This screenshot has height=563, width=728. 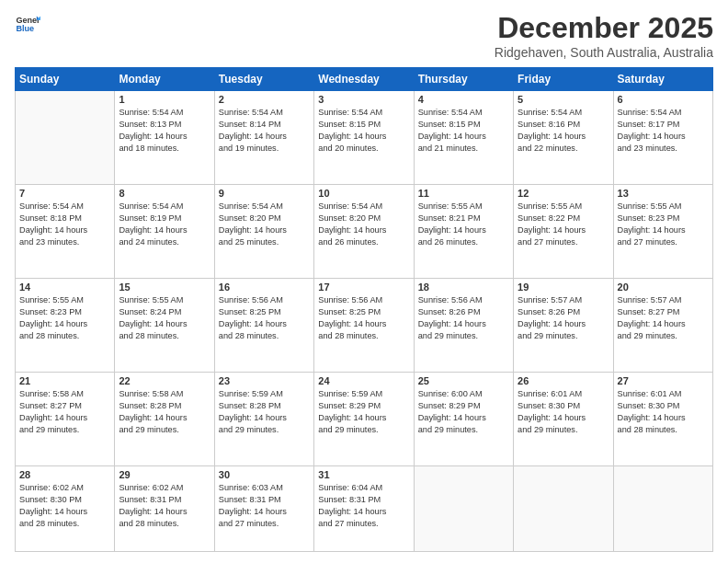 What do you see at coordinates (64, 475) in the screenshot?
I see `day-number: 28` at bounding box center [64, 475].